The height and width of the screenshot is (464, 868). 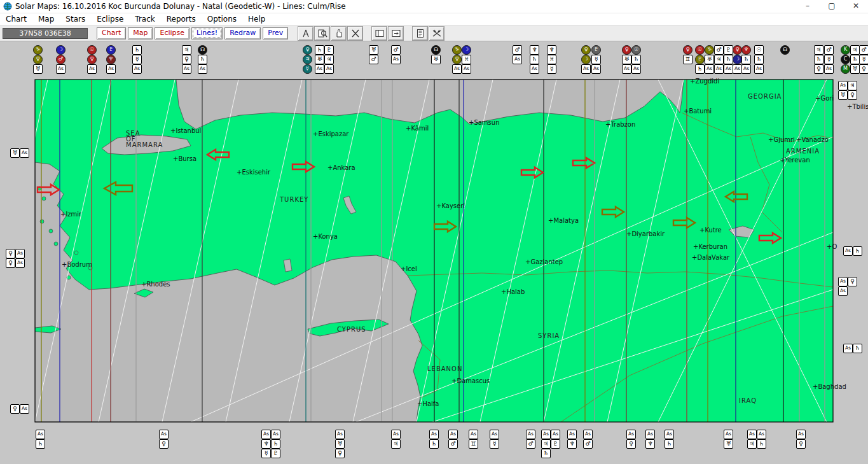 I want to click on menu-item-stars: Stars, so click(x=75, y=19).